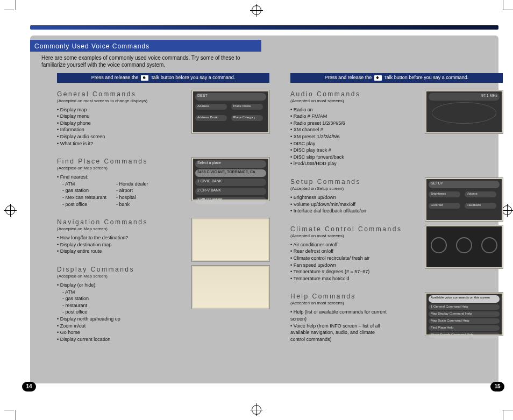 This screenshot has height=420, width=513. Describe the element at coordinates (397, 78) in the screenshot. I see `press-bar-right: Press and release the 🗣 Talk button befo…` at that location.